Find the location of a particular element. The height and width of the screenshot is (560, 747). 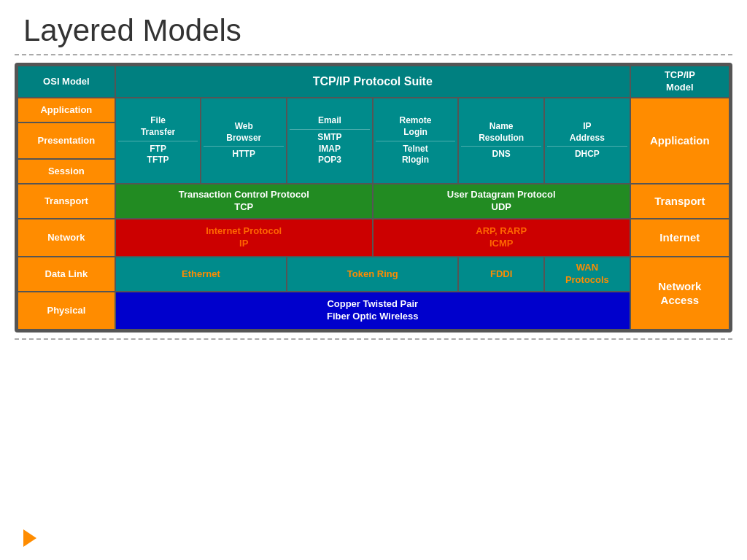

tcpip-model-internet: Internet is located at coordinates (680, 238).